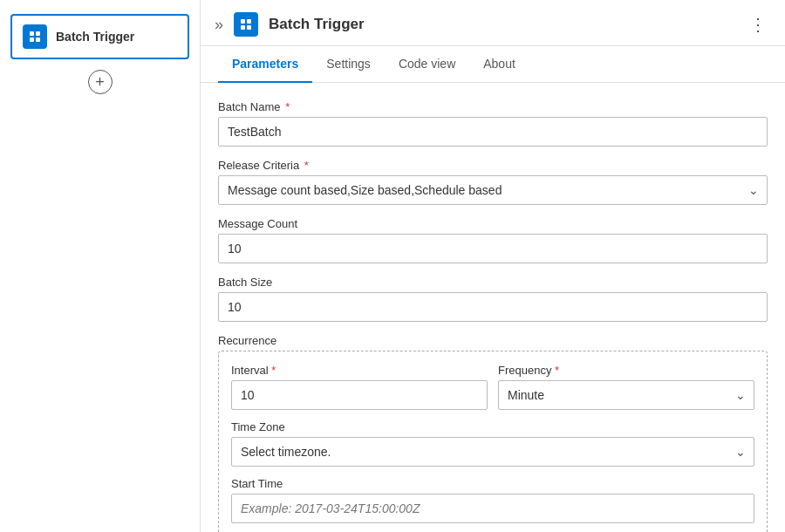  Describe the element at coordinates (493, 483) in the screenshot. I see `start-time-label: Start Time` at that location.